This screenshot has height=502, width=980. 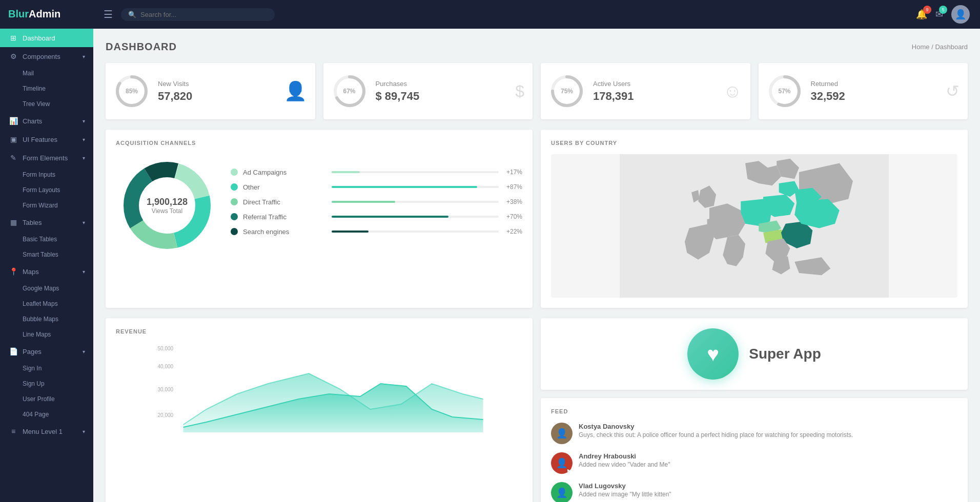 What do you see at coordinates (13, 158) in the screenshot?
I see `form-elements-icon: ✎` at bounding box center [13, 158].